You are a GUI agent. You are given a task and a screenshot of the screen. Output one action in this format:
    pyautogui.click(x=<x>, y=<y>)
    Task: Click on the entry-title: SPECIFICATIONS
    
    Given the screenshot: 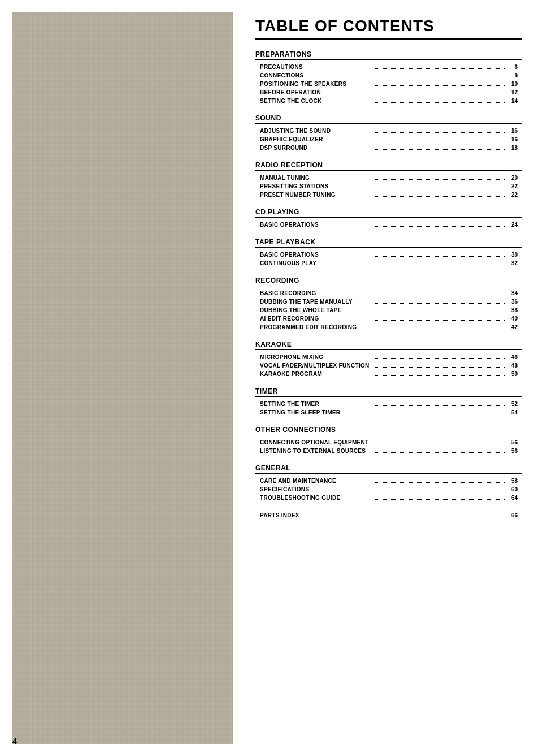 What is the action you would take?
    pyautogui.click(x=316, y=490)
    